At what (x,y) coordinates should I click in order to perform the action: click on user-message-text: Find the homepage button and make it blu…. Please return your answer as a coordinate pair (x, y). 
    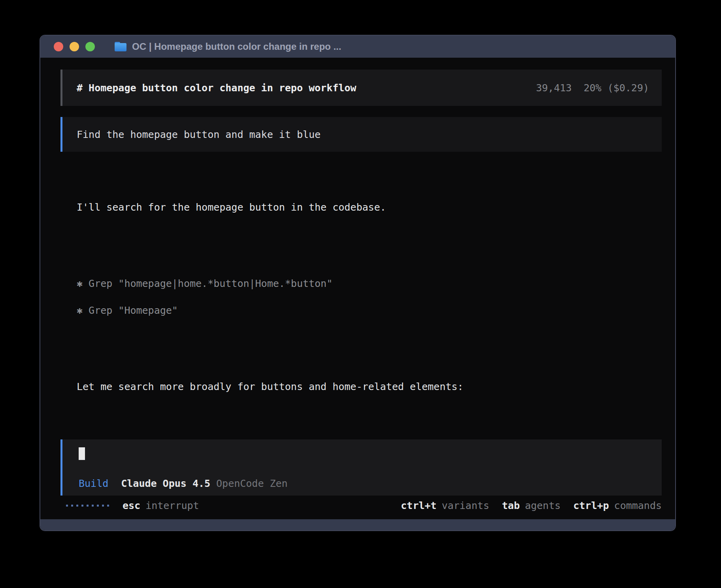
    Looking at the image, I should click on (198, 134).